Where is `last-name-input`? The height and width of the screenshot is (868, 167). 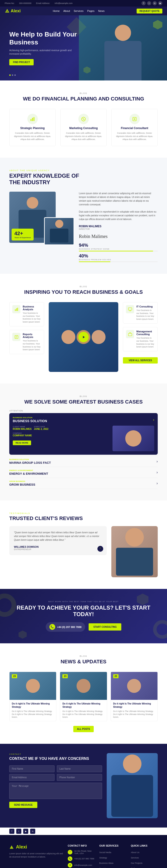
last-name-input is located at coordinates (79, 769).